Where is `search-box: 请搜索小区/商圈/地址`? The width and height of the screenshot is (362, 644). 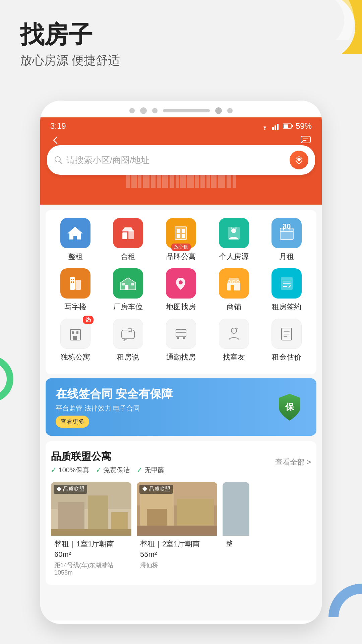 search-box: 请搜索小区/商圈/地址 is located at coordinates (181, 160).